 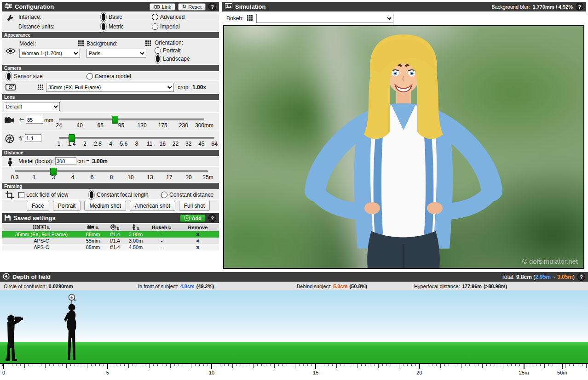 I want to click on sensor-select: 35mm (FX, Full-Frame), so click(x=110, y=87).